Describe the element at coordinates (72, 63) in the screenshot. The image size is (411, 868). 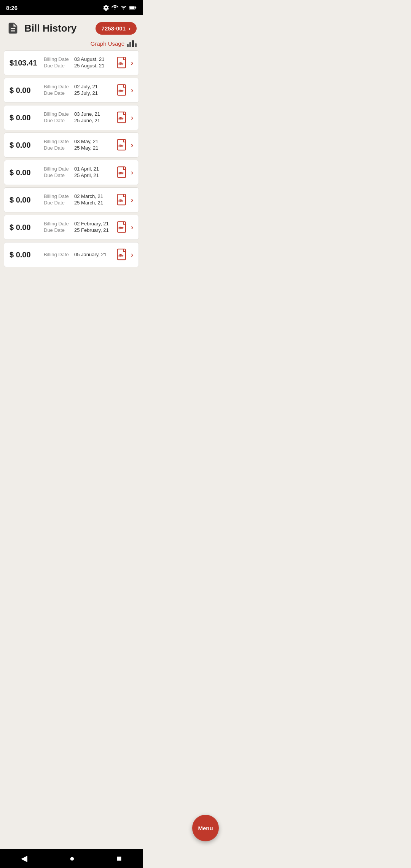
I see `bill-item: $103.41 Billing Date 03 August, 21 Due D…` at that location.